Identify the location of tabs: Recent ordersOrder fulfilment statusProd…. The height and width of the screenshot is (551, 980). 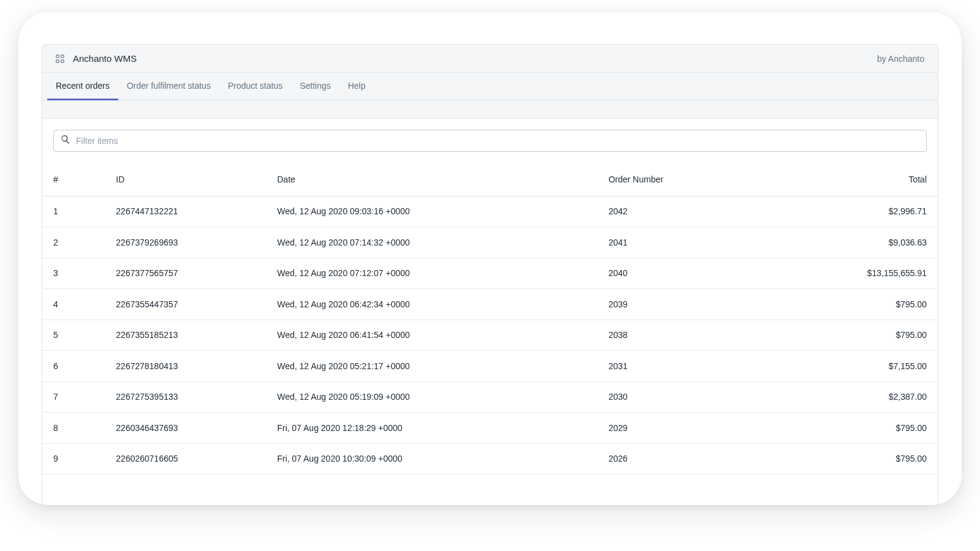
(490, 86).